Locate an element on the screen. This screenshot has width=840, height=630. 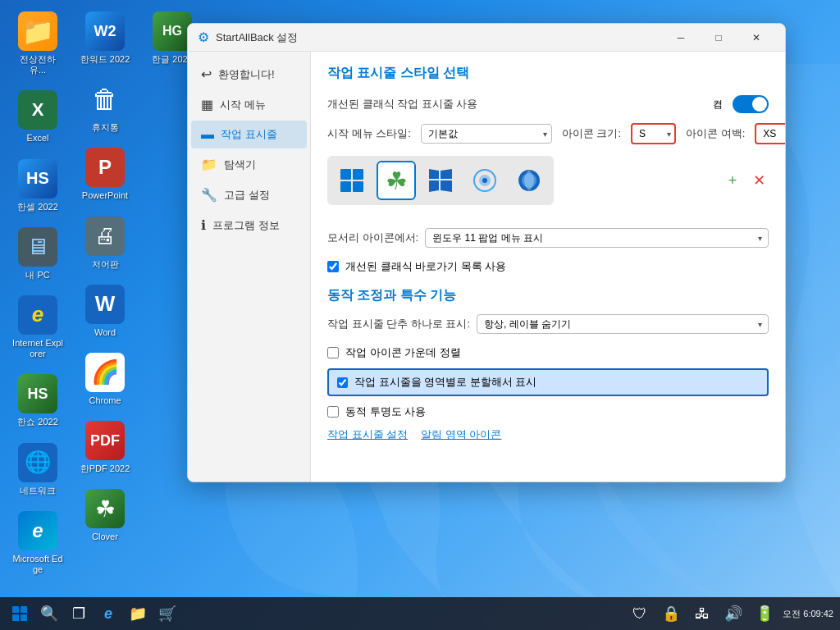
icon-size-wrapper: S is located at coordinates (653, 134).